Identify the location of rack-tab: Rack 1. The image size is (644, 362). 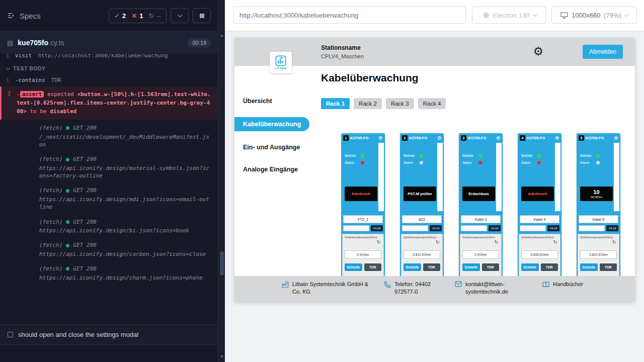
(335, 104).